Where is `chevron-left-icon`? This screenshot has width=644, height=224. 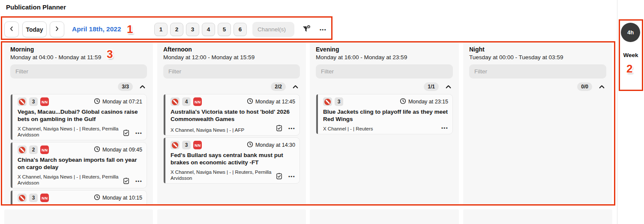
chevron-left-icon is located at coordinates (12, 29).